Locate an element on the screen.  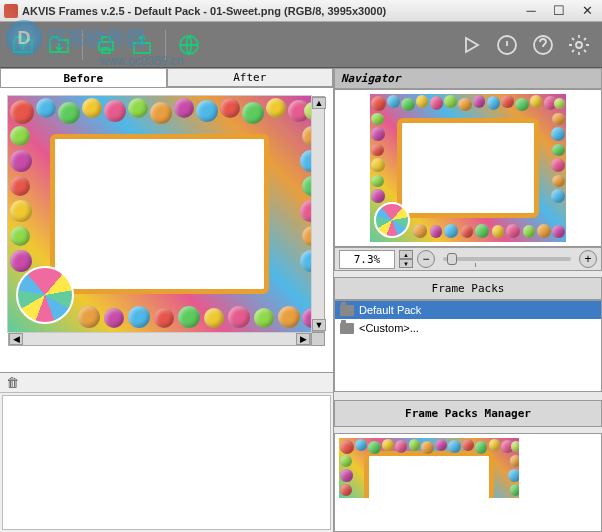
frame-packs-title: Frame Packs is located at coordinates (468, 288).